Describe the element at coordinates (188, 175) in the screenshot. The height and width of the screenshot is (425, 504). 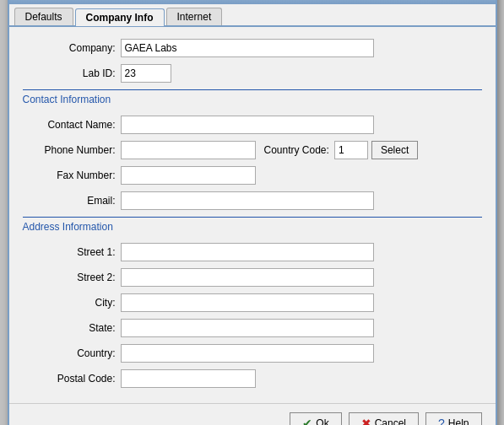
I see `fax-input` at that location.